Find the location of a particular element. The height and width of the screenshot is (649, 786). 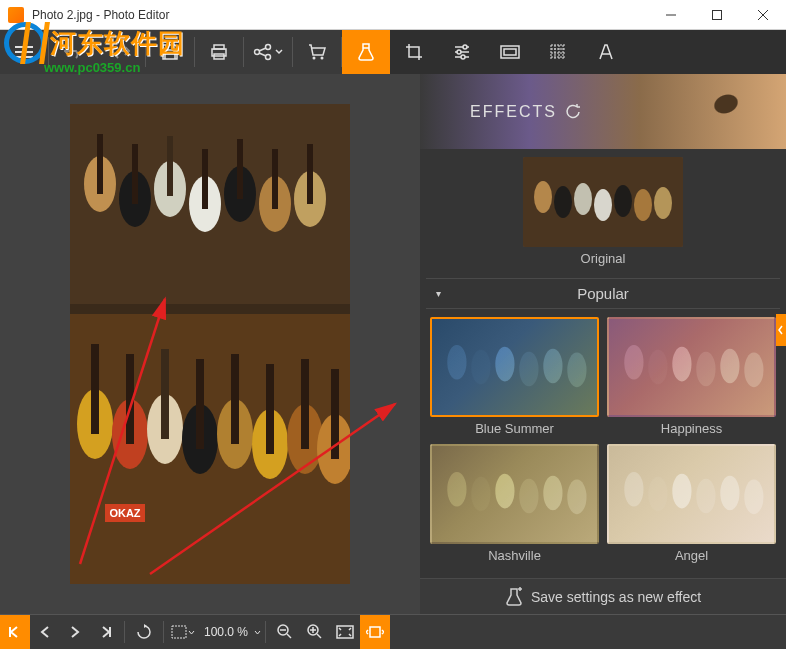

maximize-button is located at coordinates (717, 15).